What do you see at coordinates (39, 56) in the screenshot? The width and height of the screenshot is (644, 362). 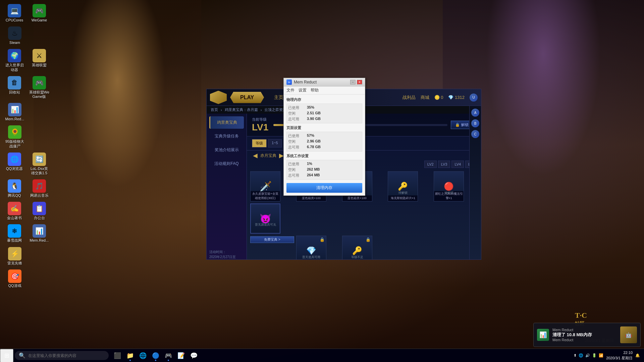 I see `lol-league-icon: ⚔` at bounding box center [39, 56].